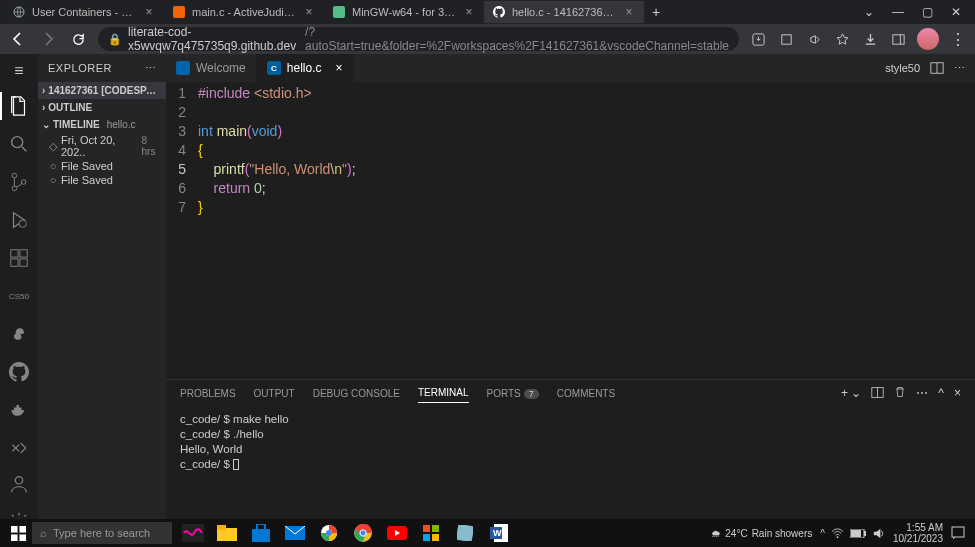  Describe the element at coordinates (838, 534) in the screenshot. I see `wifi-icon` at that location.